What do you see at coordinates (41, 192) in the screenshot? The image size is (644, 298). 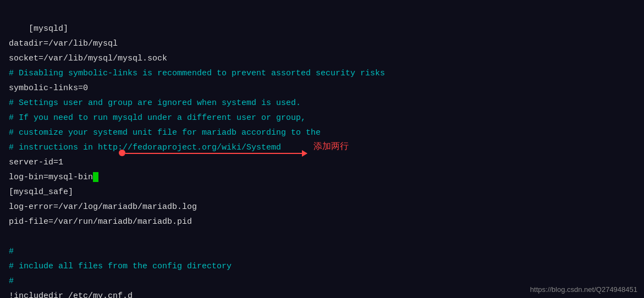 I see `line-mysqld-safe: [mysqld_safe]` at bounding box center [41, 192].